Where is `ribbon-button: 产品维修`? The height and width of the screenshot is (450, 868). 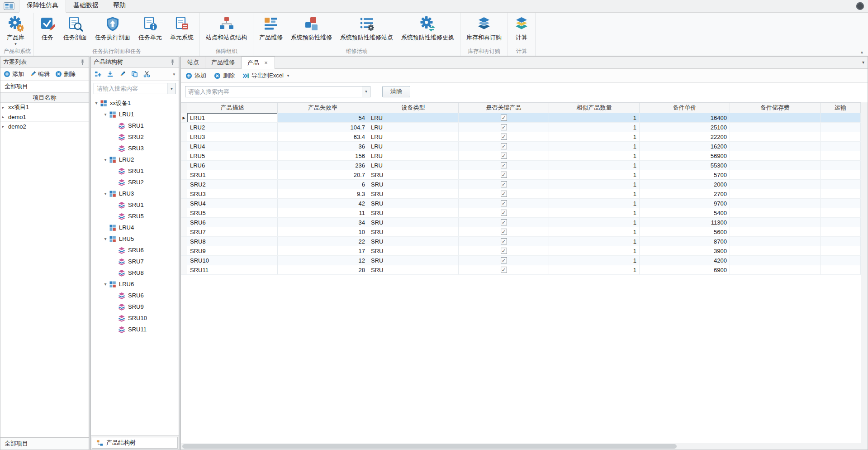 ribbon-button: 产品维修 is located at coordinates (271, 31).